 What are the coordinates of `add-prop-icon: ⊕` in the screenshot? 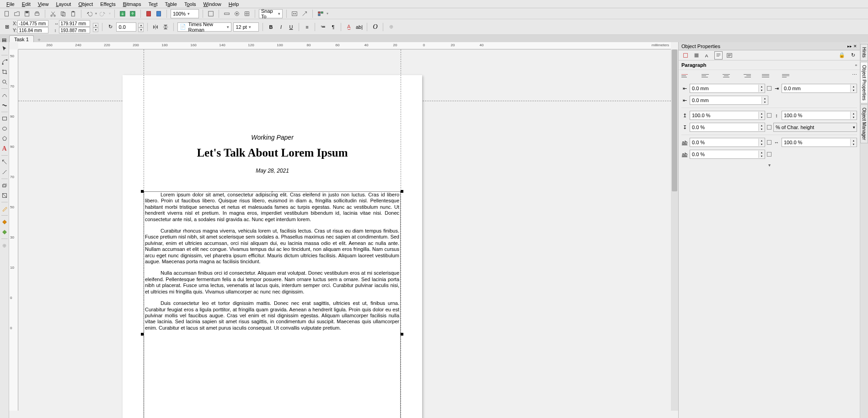 It's located at (391, 27).